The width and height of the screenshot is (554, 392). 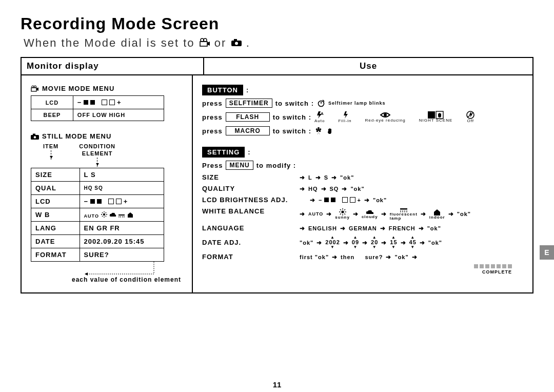 I want to click on fluorescent-icon, so click(x=122, y=215).